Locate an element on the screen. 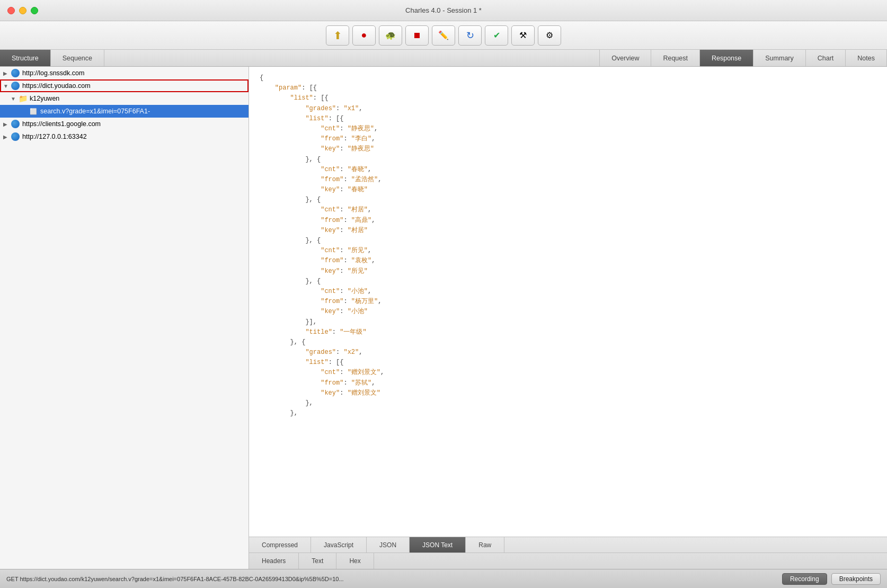 This screenshot has height=588, width=887. minimize-button is located at coordinates (23, 11).